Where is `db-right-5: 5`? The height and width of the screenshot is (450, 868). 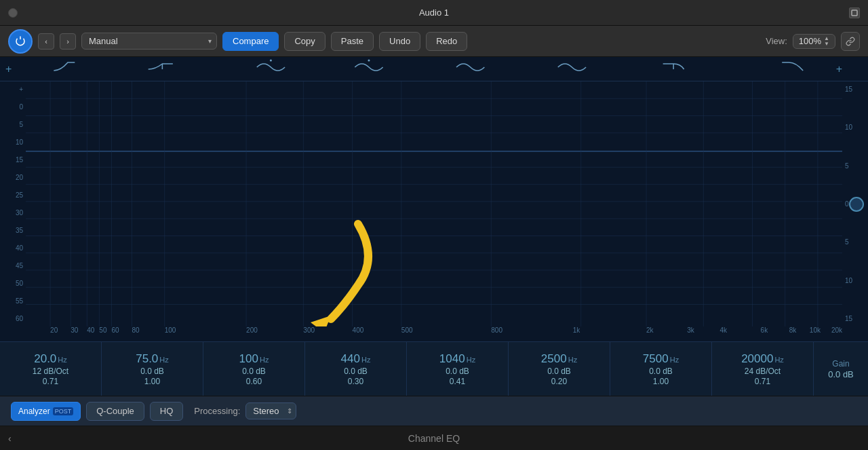
db-right-5: 5 is located at coordinates (855, 166).